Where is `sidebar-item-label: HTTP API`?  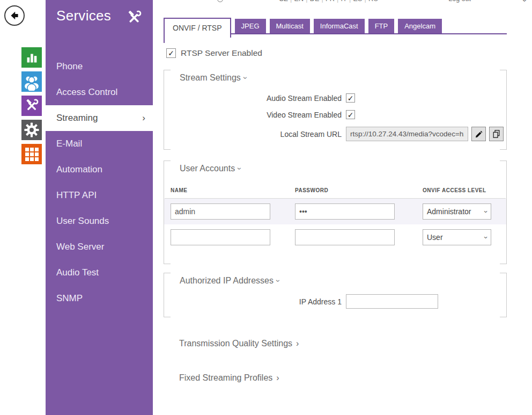 sidebar-item-label: HTTP API is located at coordinates (76, 195).